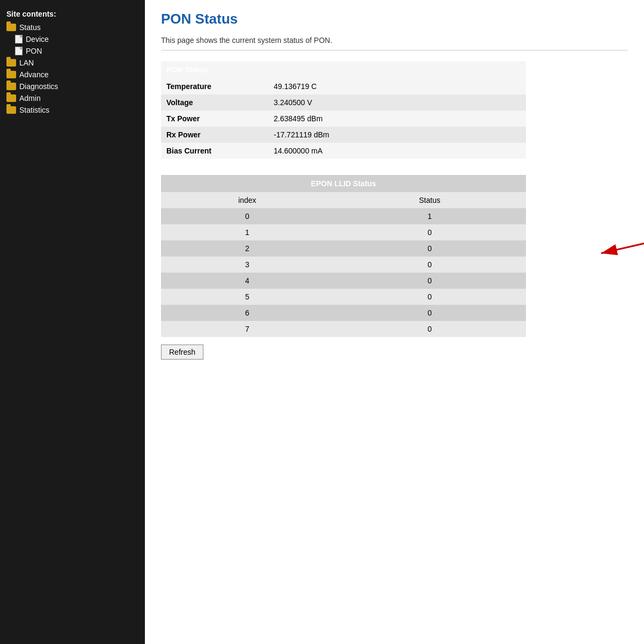 Image resolution: width=644 pixels, height=644 pixels. Describe the element at coordinates (38, 39) in the screenshot. I see `sidebar-item-label: Device` at that location.